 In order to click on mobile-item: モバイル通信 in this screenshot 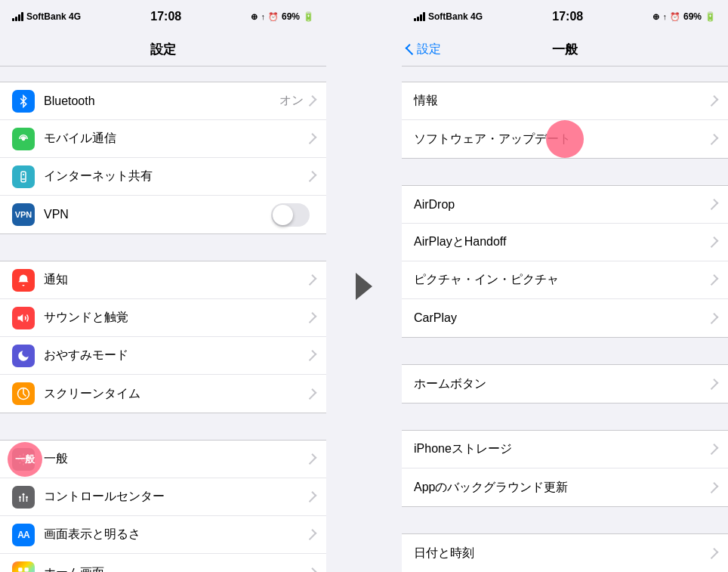, I will do `click(163, 139)`.